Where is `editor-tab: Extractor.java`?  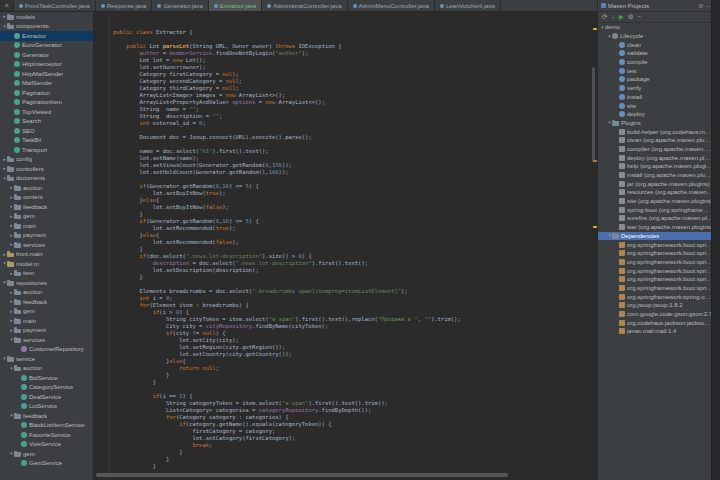
editor-tab: Extractor.java is located at coordinates (236, 6).